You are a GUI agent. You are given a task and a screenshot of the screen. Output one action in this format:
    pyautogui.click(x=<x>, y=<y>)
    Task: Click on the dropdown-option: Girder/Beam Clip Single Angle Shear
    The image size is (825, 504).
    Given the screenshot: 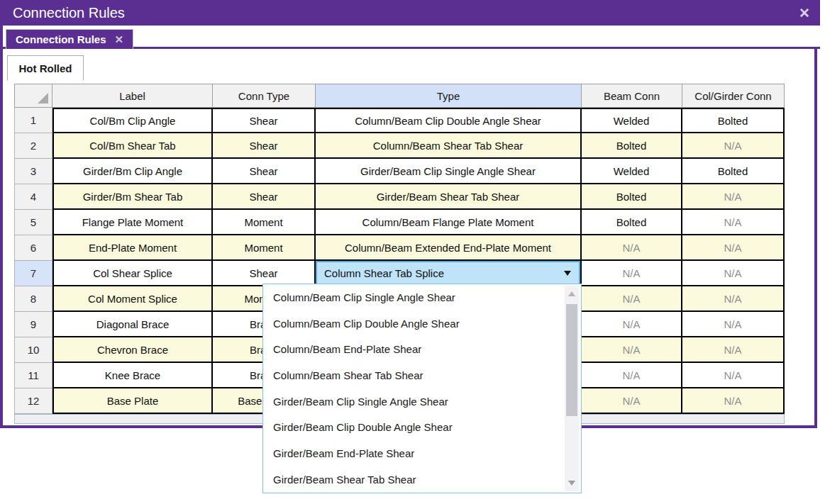 What is the action you would take?
    pyautogui.click(x=422, y=401)
    